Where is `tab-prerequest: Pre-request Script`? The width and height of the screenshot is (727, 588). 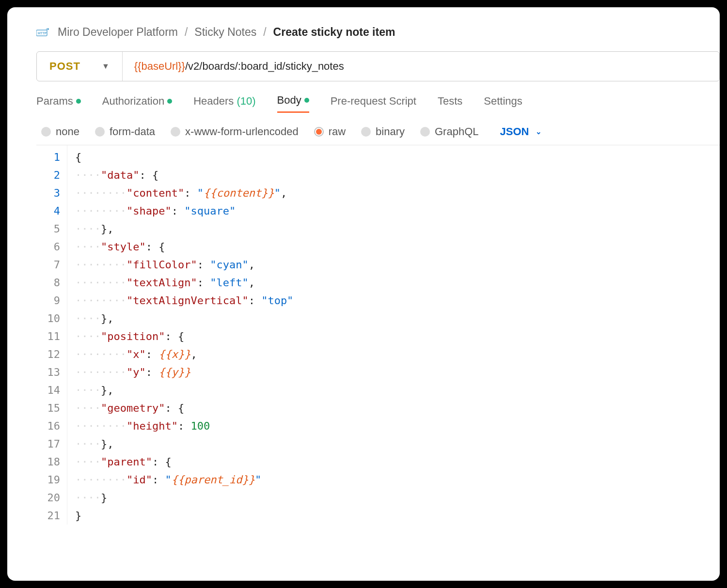 tab-prerequest: Pre-request Script is located at coordinates (373, 104).